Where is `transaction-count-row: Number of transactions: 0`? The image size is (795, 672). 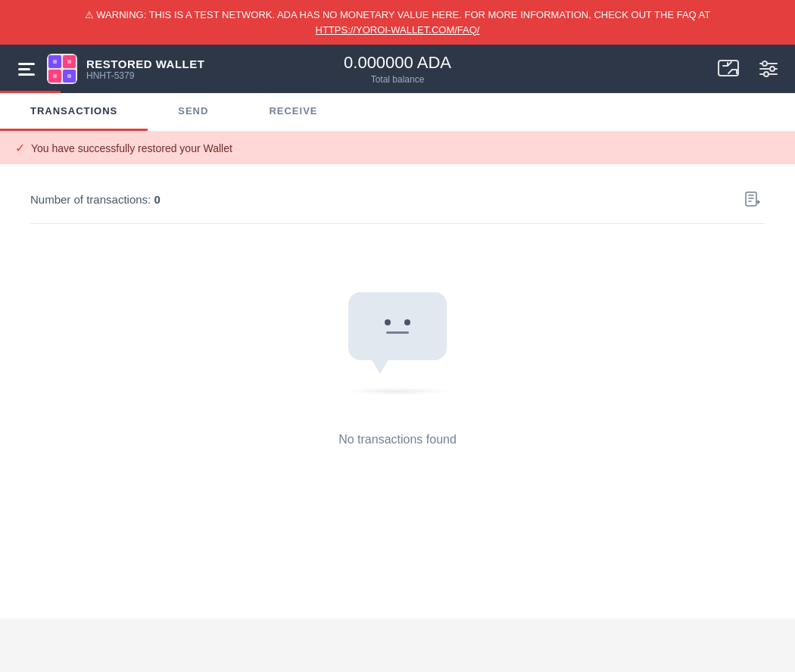
transaction-count-row: Number of transactions: 0 is located at coordinates (398, 201).